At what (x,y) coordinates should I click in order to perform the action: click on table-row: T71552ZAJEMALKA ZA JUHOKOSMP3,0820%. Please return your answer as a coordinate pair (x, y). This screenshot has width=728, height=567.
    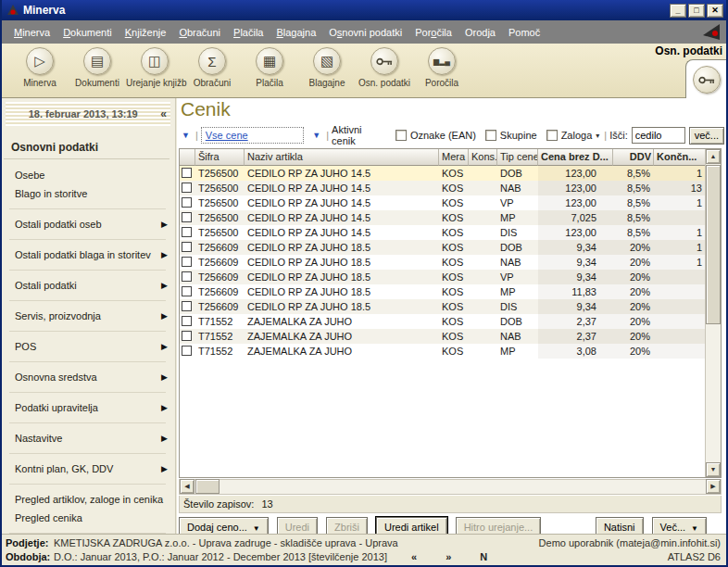
    Looking at the image, I should click on (443, 351).